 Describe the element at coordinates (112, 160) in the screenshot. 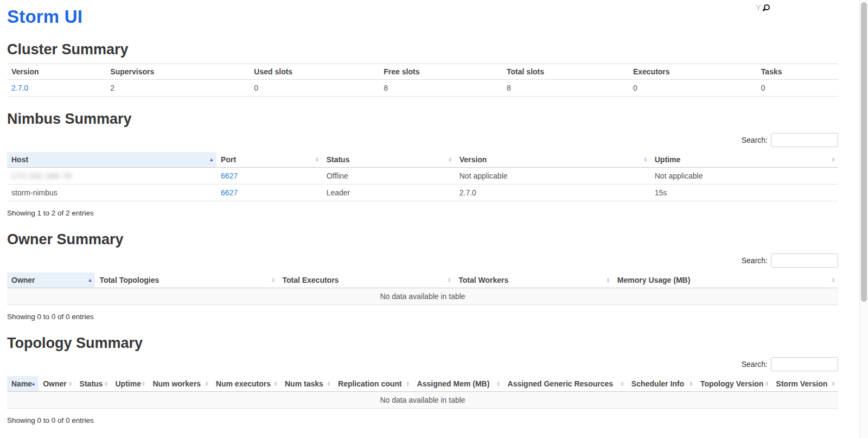

I see `column-header-host: Host▲` at that location.